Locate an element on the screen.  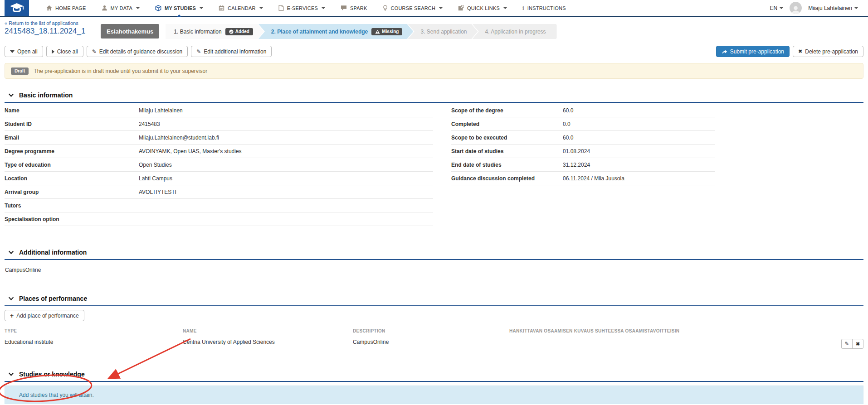
cell-name: Centria University of Applied Sciences is located at coordinates (268, 344).